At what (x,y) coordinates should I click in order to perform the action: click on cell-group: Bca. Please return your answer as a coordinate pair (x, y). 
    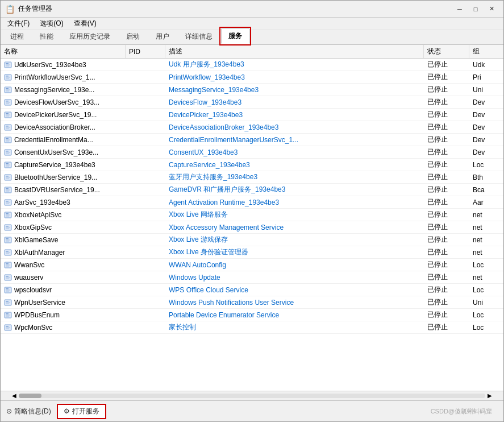
    Looking at the image, I should click on (486, 190).